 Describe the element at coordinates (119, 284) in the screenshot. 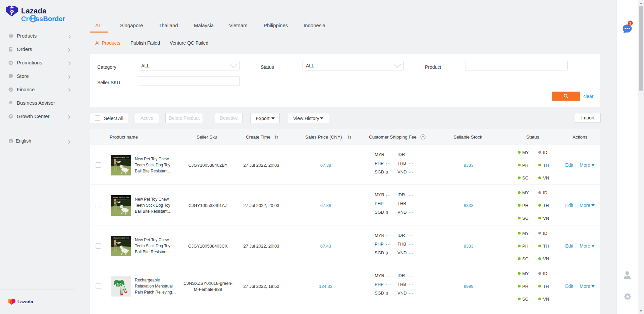

I see `svg-text: ELF` at that location.